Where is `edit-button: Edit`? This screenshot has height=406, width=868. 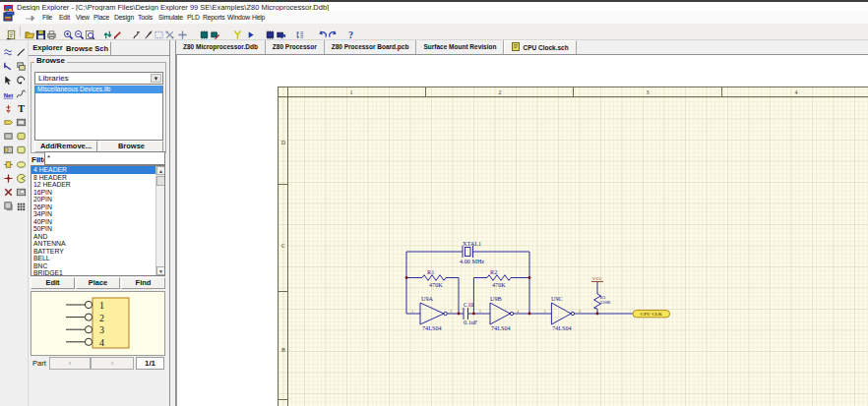 edit-button: Edit is located at coordinates (53, 283).